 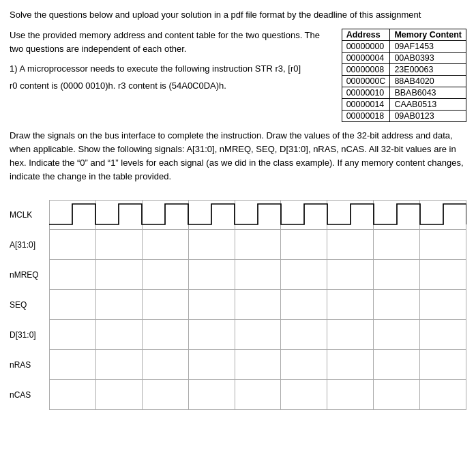 What do you see at coordinates (428, 57) in the screenshot?
I see `content-cell: 00AB0393` at bounding box center [428, 57].